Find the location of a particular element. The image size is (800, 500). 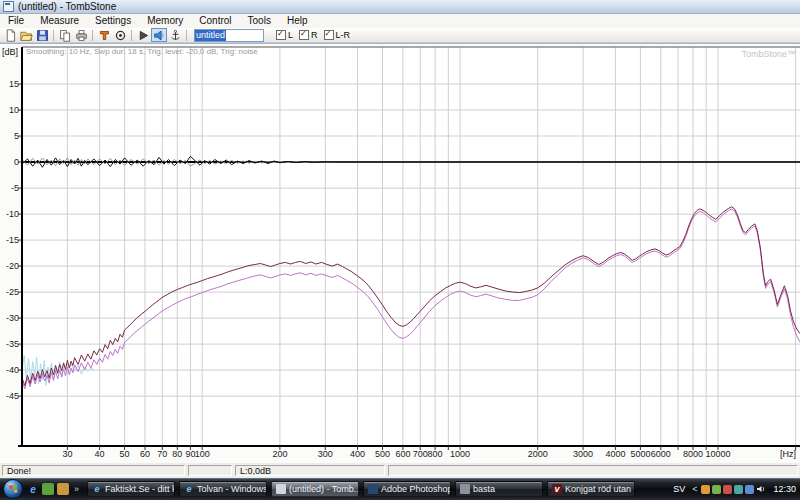

windows-flag-icon is located at coordinates (14, 490).